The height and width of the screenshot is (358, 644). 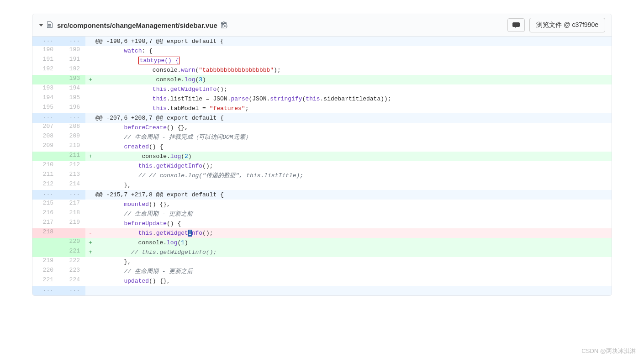 What do you see at coordinates (348, 41) in the screenshot?
I see `code-line: @@ -190,6 +190,7 @@ export default {` at bounding box center [348, 41].